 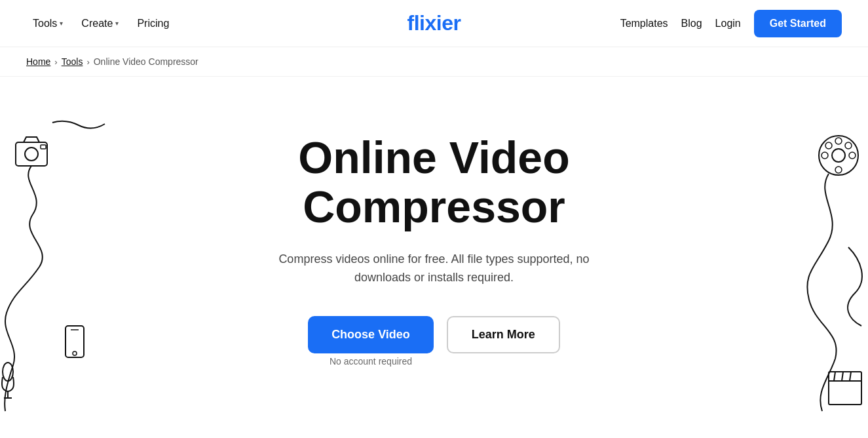 I want to click on nav-pricing: Pricing, so click(x=153, y=24).